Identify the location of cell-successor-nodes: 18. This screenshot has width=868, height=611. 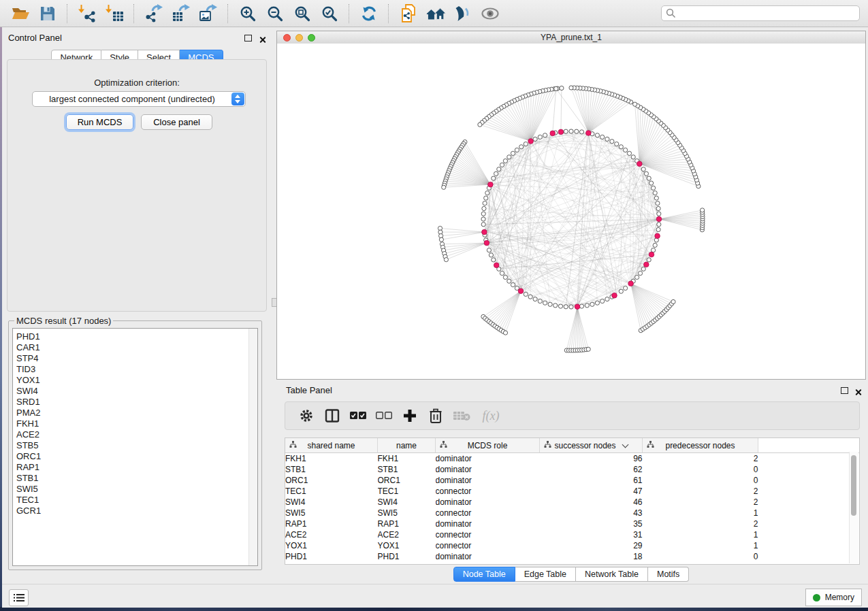
(591, 557).